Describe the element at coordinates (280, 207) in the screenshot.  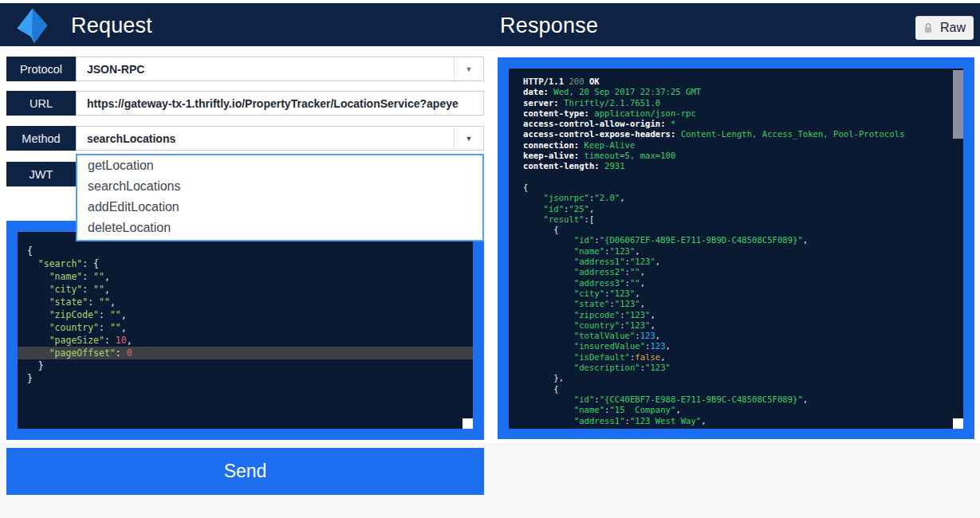
I see `method-option-addeditlocation: addEditLocation` at that location.